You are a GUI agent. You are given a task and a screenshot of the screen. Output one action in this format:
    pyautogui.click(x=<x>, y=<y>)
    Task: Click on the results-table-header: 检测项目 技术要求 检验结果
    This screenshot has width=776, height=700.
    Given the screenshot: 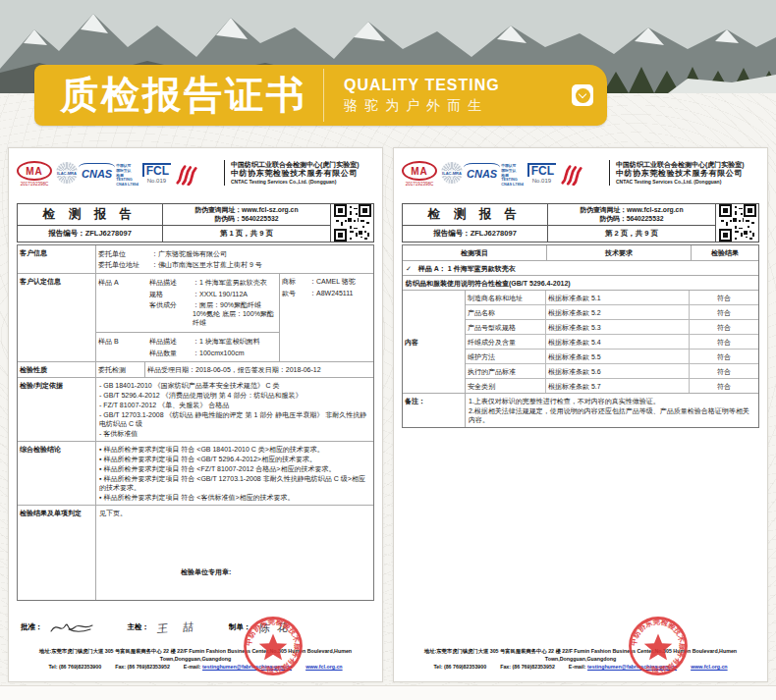 What is the action you would take?
    pyautogui.click(x=581, y=253)
    